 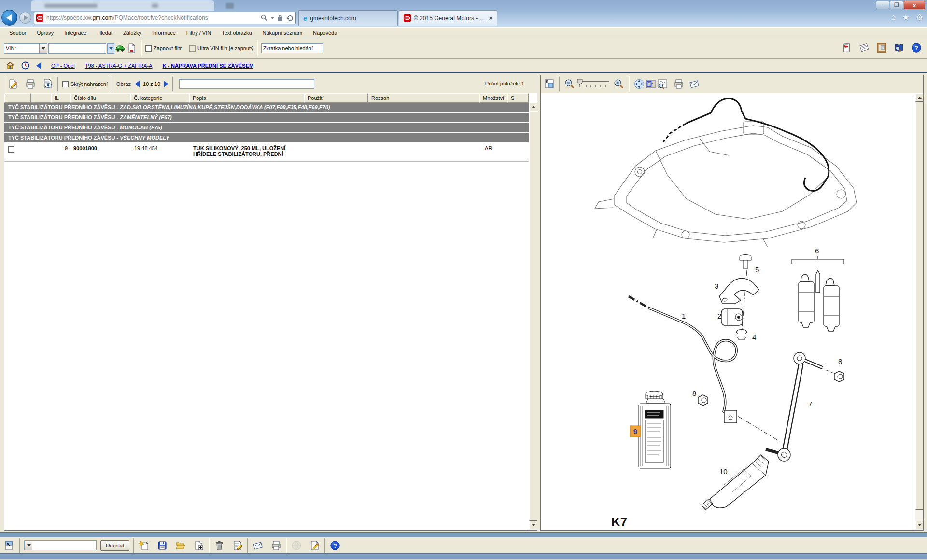 What do you see at coordinates (26, 48) in the screenshot?
I see `vin-select: VIN:` at bounding box center [26, 48].